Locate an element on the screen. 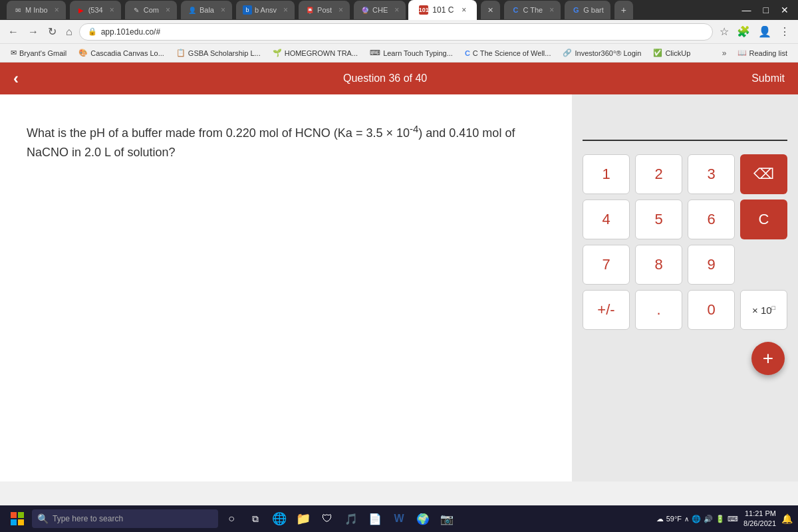 This screenshot has height=532, width=798. tab-close-ansv: × is located at coordinates (286, 10).